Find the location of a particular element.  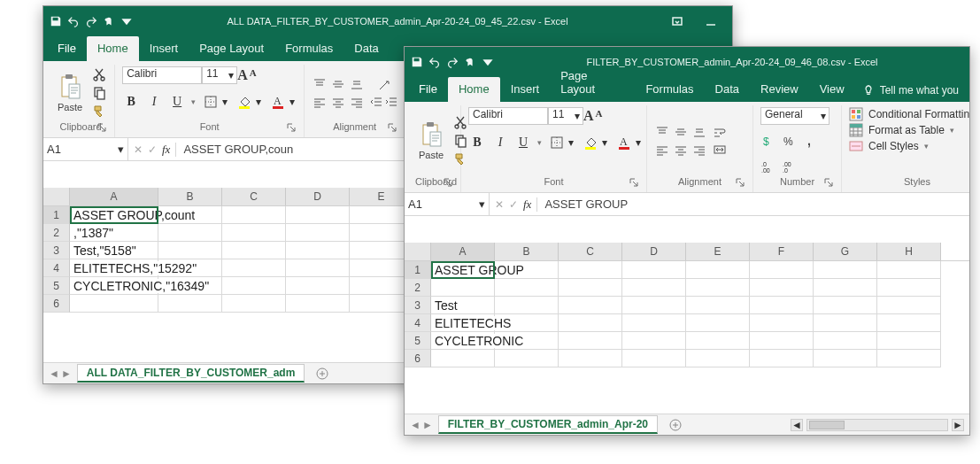

col-header: C is located at coordinates (590, 251).